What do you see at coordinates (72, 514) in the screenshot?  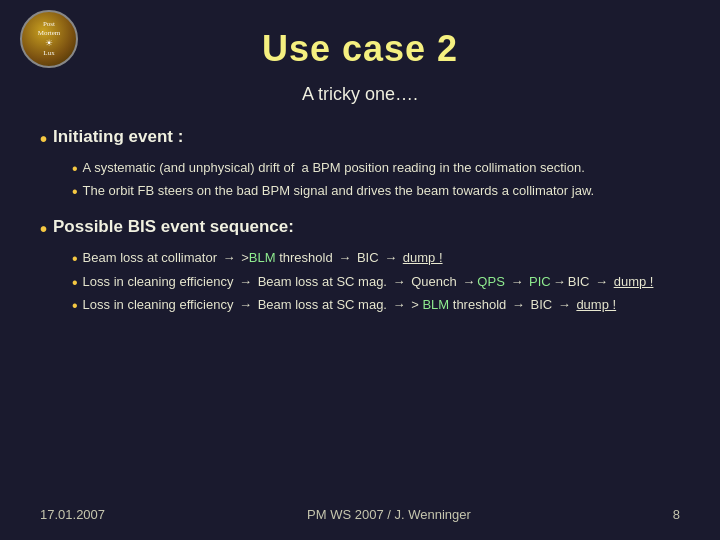 I see `footer-date: 17.01.2007` at bounding box center [72, 514].